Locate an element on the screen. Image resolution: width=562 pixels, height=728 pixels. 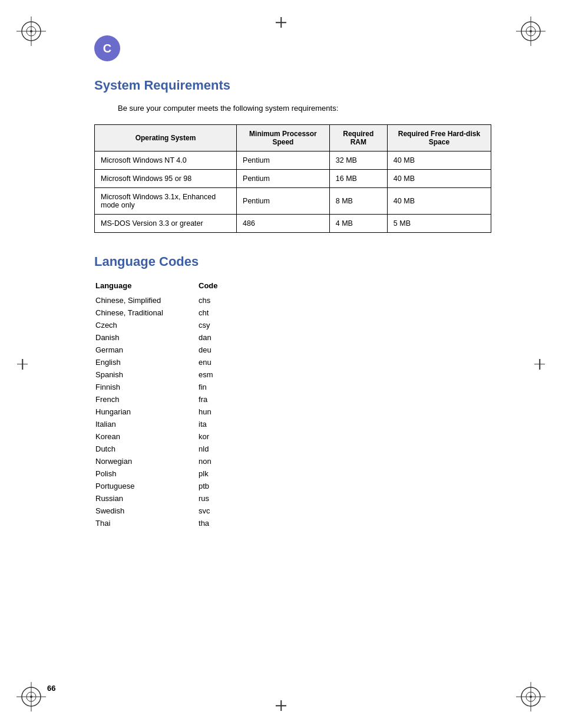
edge-mark-top is located at coordinates (281, 22).